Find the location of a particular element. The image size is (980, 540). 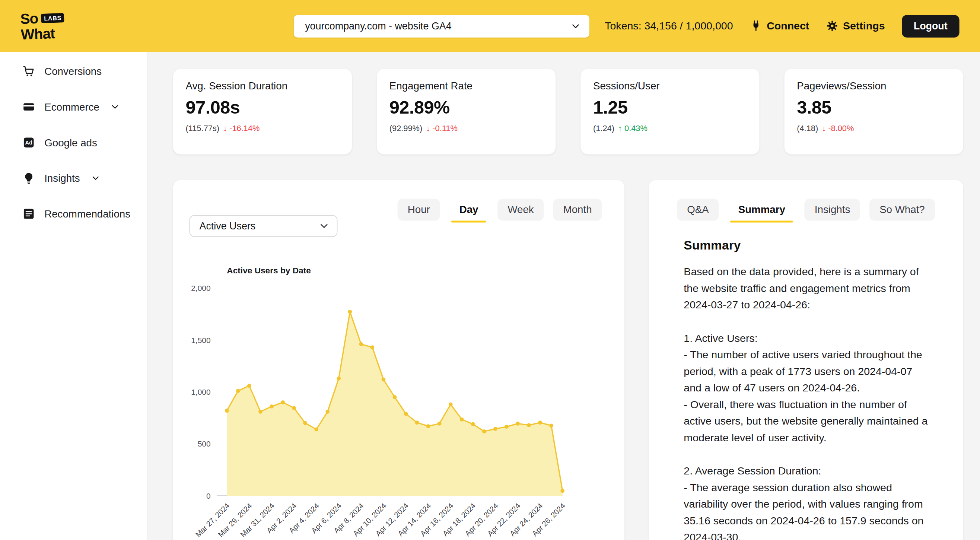

summary-paragraph: 2. Average Session Duration: - The avera… is located at coordinates (807, 502).